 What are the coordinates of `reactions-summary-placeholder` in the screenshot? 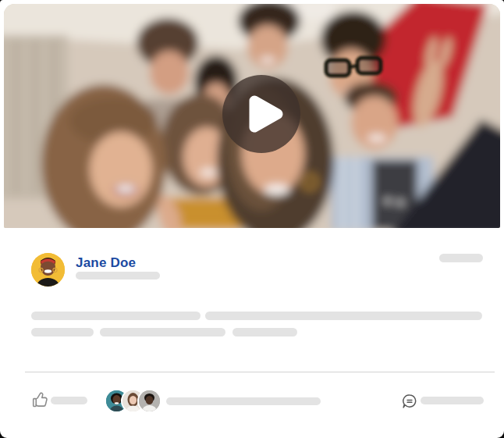 It's located at (243, 401).